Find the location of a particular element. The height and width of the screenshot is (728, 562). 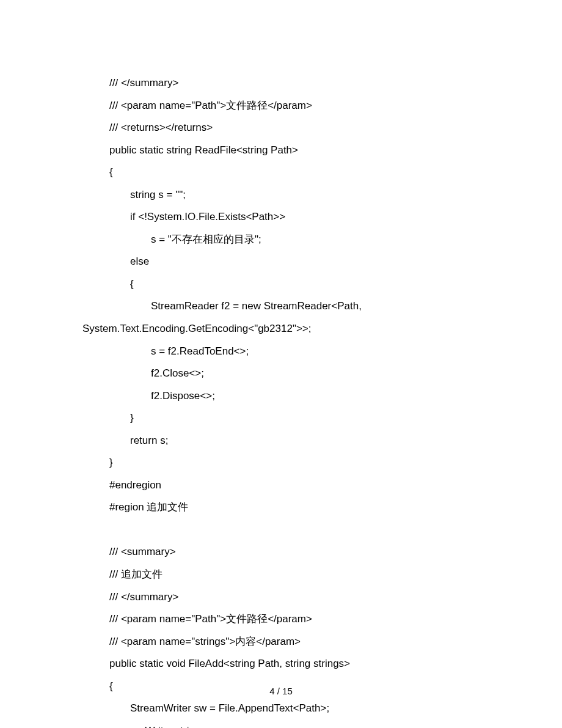

code-line: public static void FileAdd<string Path, … is located at coordinates (281, 664).